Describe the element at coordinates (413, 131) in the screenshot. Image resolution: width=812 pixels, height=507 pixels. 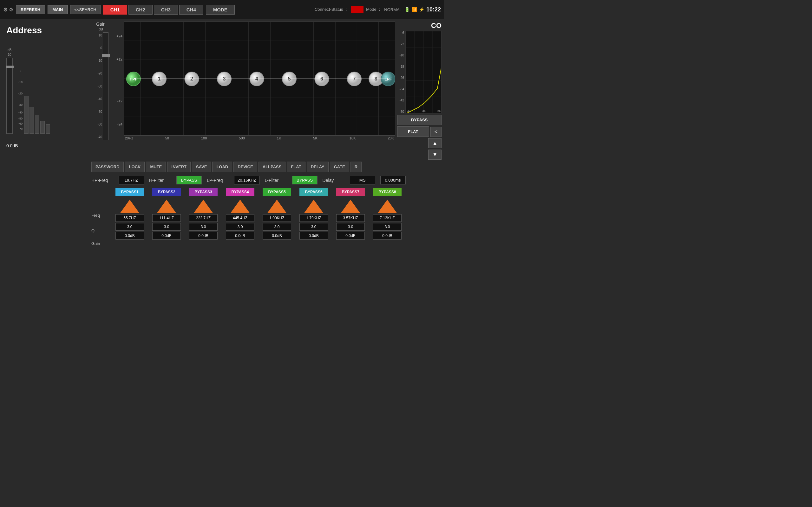
I see `flat-button: FLAT` at that location.